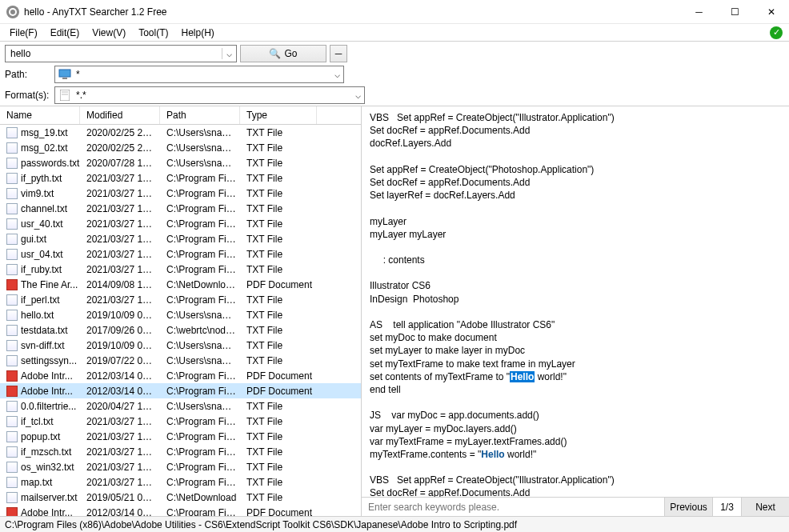 The width and height of the screenshot is (789, 532). Describe the element at coordinates (181, 330) in the screenshot. I see `table-row: testdata.txt2017/09/26 08:...C:\webrtc\n…` at that location.